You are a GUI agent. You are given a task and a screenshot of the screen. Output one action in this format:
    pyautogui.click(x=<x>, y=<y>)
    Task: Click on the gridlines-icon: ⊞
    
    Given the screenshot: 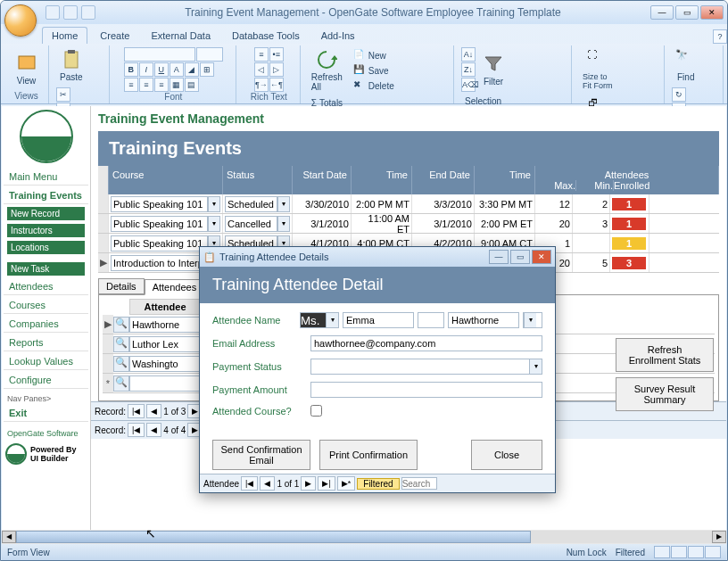 What is the action you would take?
    pyautogui.click(x=207, y=70)
    